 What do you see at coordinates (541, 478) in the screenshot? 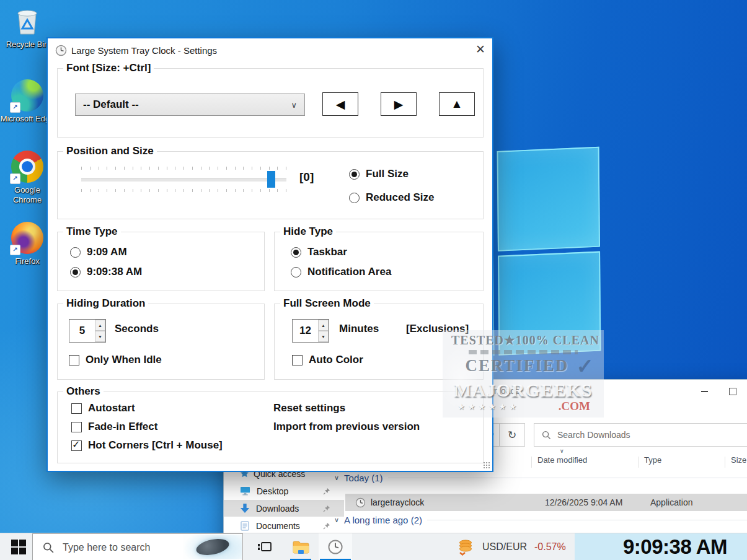
I see `group-header-today: ∨ Today (1)` at bounding box center [541, 478].